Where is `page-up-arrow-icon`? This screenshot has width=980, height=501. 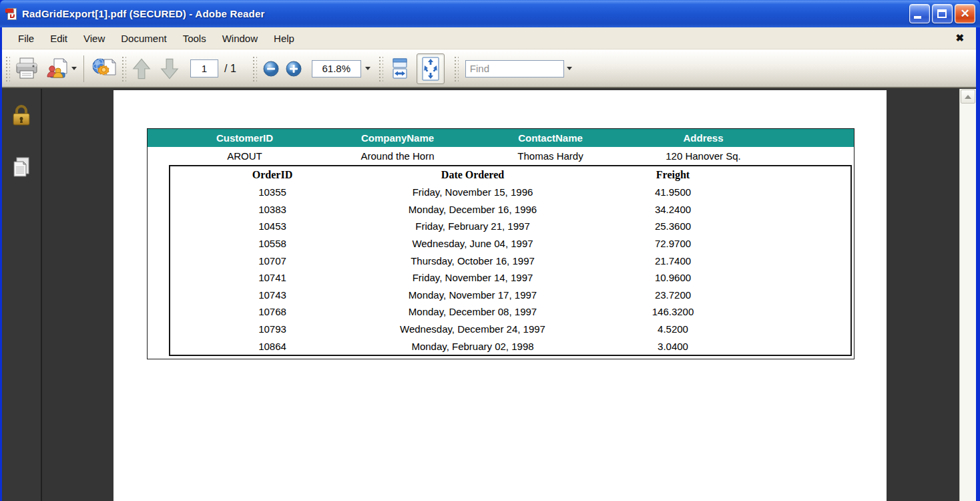
page-up-arrow-icon is located at coordinates (142, 69).